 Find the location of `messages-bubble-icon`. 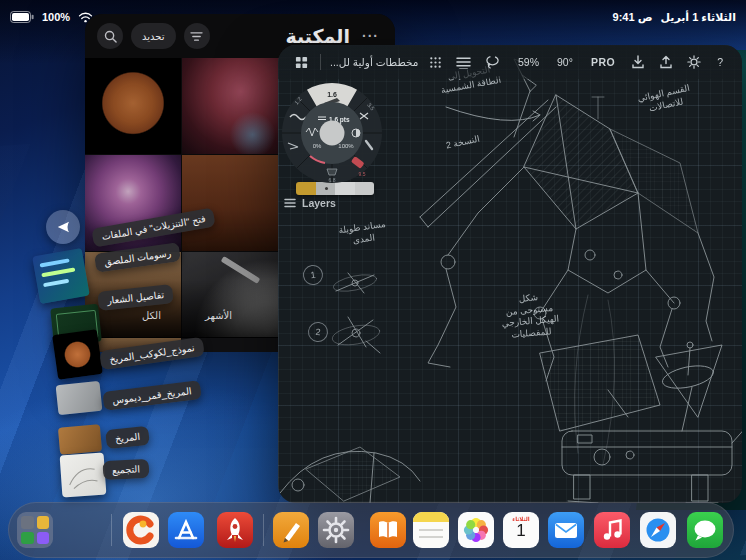

messages-bubble-icon is located at coordinates (705, 530).